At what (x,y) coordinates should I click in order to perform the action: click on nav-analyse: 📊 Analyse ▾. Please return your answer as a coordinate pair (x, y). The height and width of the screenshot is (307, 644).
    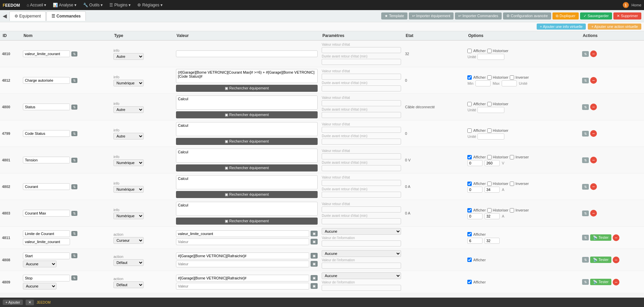
    Looking at the image, I should click on (65, 5).